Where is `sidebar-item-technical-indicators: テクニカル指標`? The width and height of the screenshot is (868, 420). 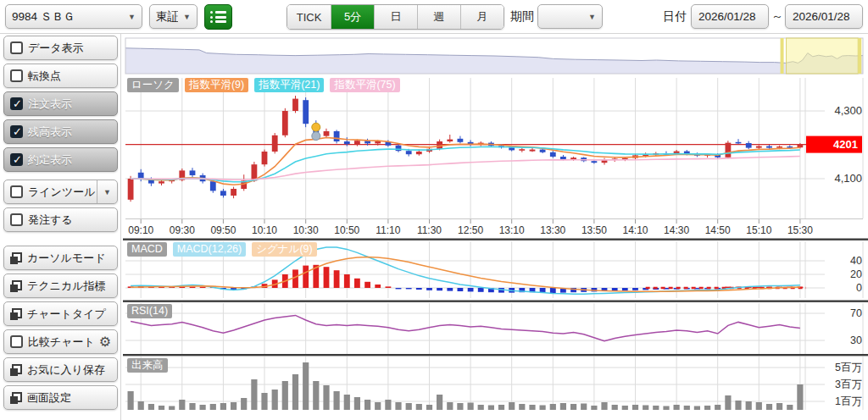
sidebar-item-technical-indicators: テクニカル指標 is located at coordinates (61, 286).